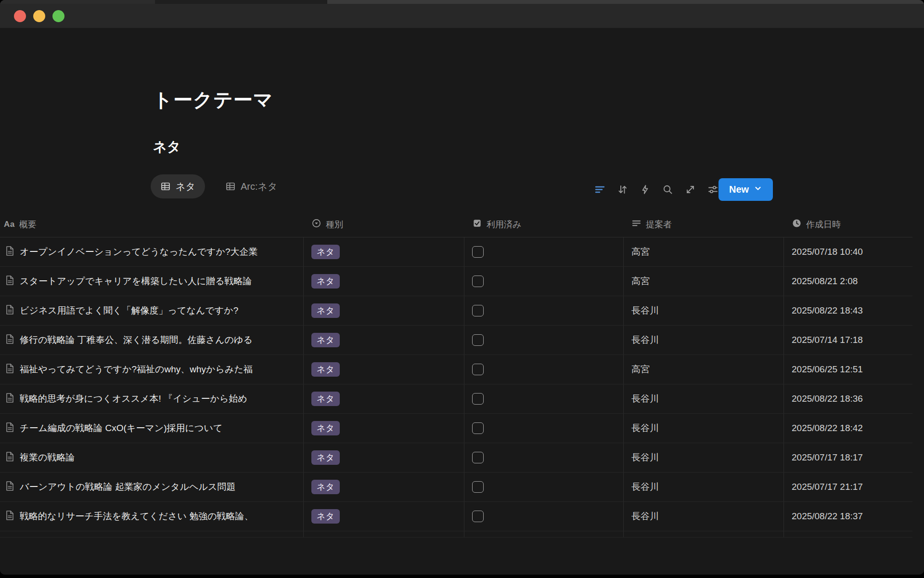 The image size is (924, 578). Describe the element at coordinates (456, 281) in the screenshot. I see `table-row: スタートアップでキャリアを構築したい人に贈る戦略論 ネタ 高宮 2025/08/…` at that location.